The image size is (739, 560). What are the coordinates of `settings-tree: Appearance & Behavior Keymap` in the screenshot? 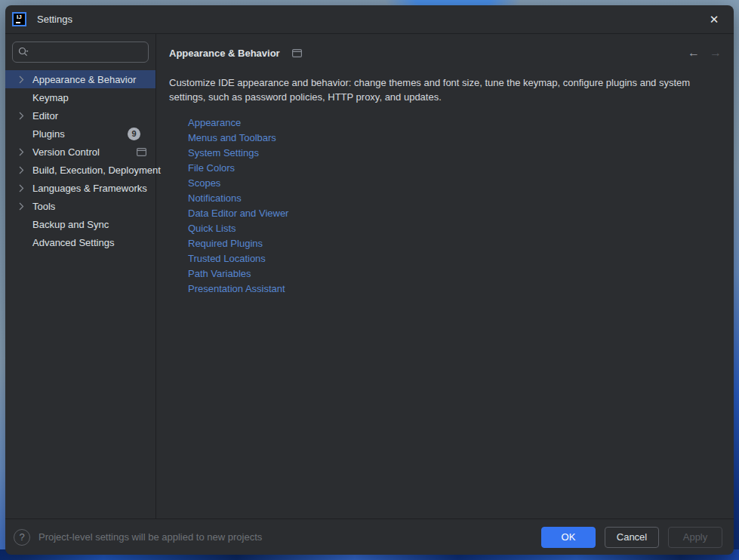 It's located at (80, 161).